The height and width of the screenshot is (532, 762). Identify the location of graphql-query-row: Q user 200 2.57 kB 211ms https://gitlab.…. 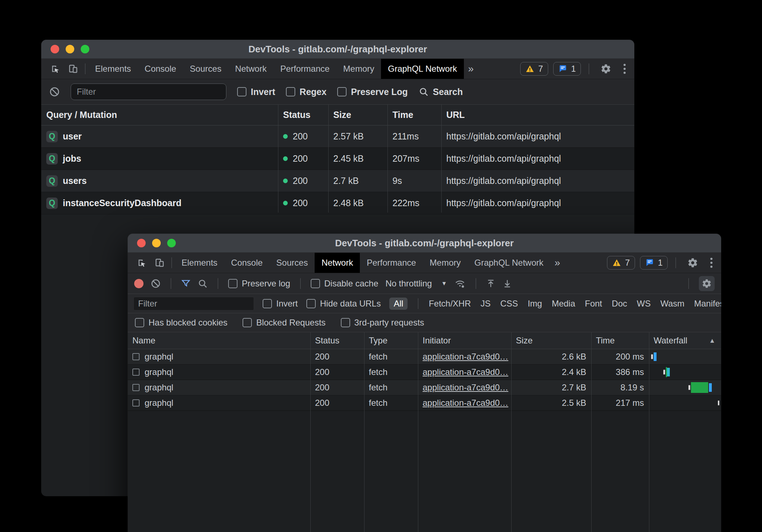
(338, 137).